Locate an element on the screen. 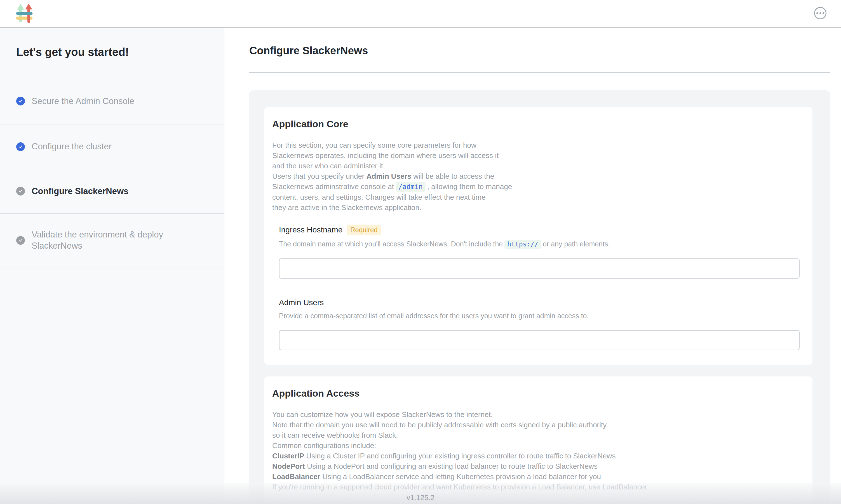 This screenshot has height=504, width=841. version-label: v1.125.2 is located at coordinates (420, 498).